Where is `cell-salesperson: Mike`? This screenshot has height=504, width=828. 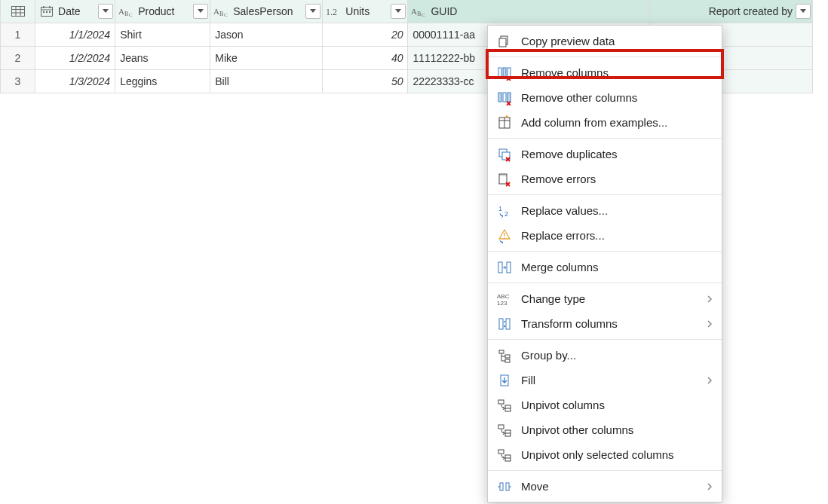 cell-salesperson: Mike is located at coordinates (266, 58).